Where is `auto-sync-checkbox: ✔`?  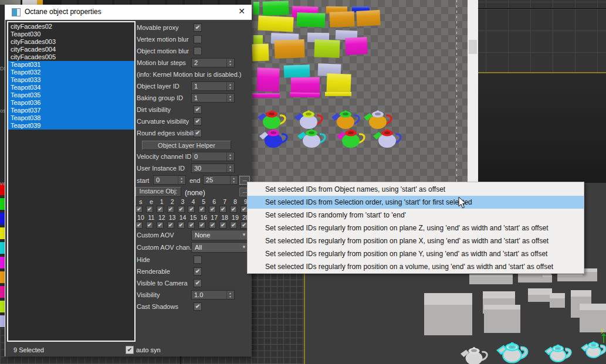 auto-sync-checkbox: ✔ is located at coordinates (130, 350).